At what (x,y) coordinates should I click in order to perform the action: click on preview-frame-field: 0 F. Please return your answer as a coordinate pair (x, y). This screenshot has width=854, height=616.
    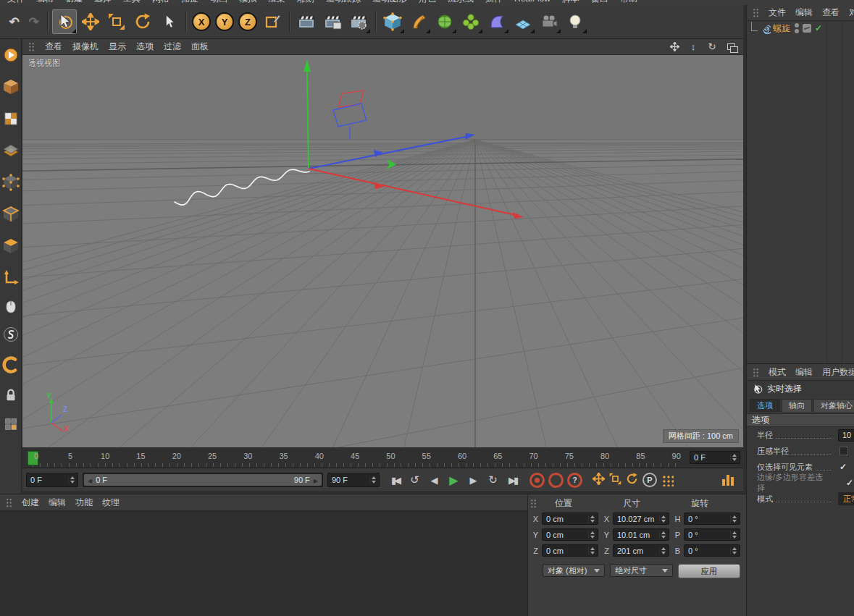
    Looking at the image, I should click on (715, 457).